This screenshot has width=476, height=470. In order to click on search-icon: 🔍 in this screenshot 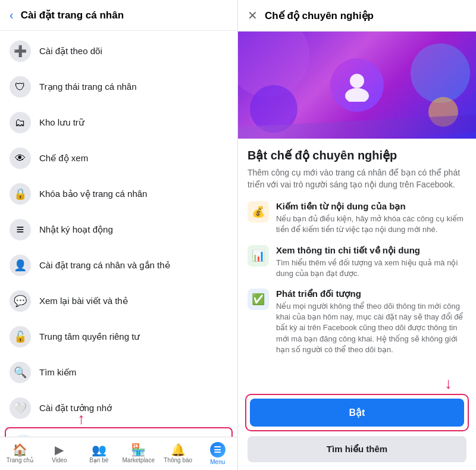, I will do `click(20, 372)`.